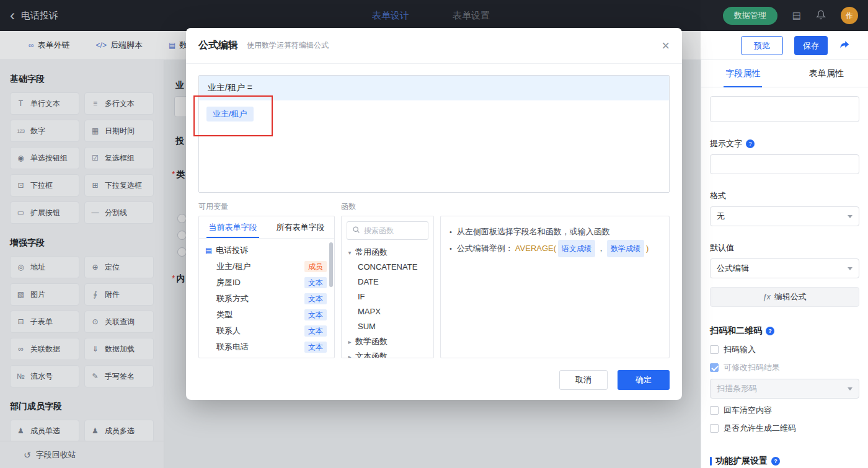  What do you see at coordinates (388, 282) in the screenshot?
I see `function-item: DATE` at bounding box center [388, 282].